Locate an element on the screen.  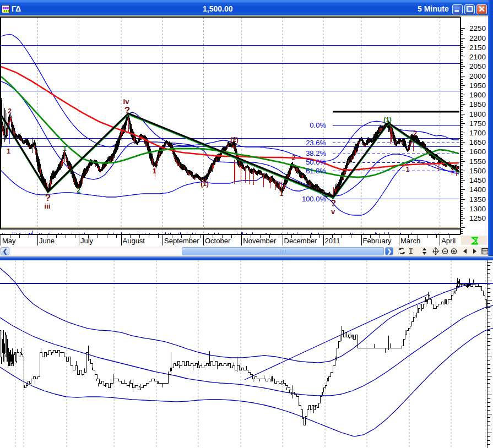
svg-text: March is located at coordinates (410, 241).